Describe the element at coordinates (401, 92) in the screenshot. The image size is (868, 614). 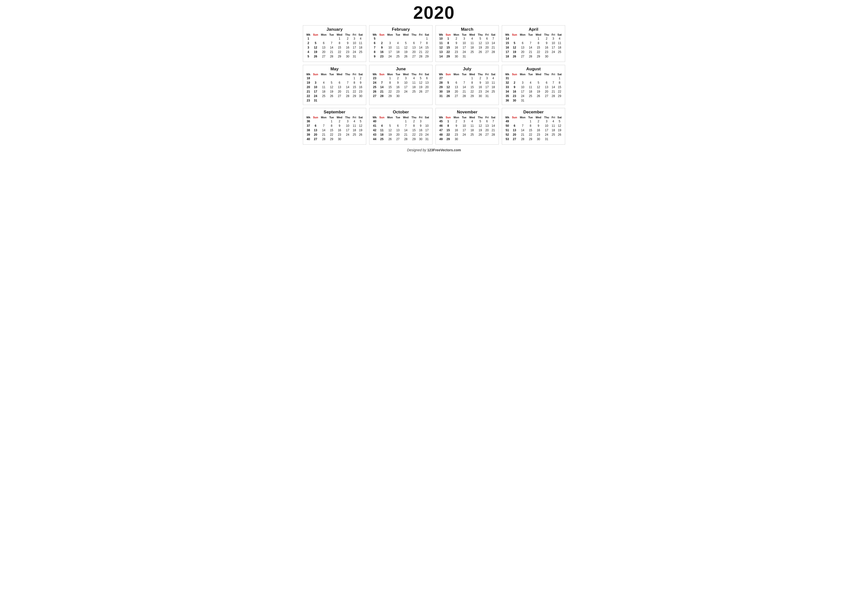
I see `week-row: 2621222324252627` at that location.